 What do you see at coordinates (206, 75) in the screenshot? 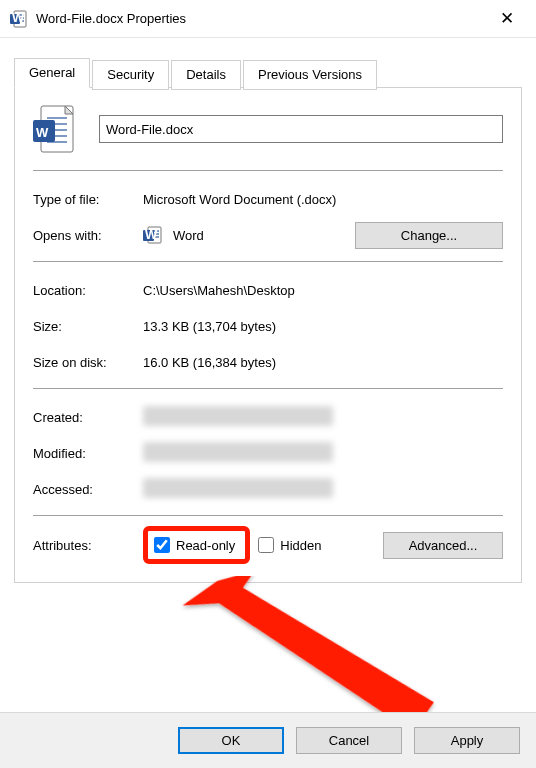
I see `tab-details: Details` at bounding box center [206, 75].